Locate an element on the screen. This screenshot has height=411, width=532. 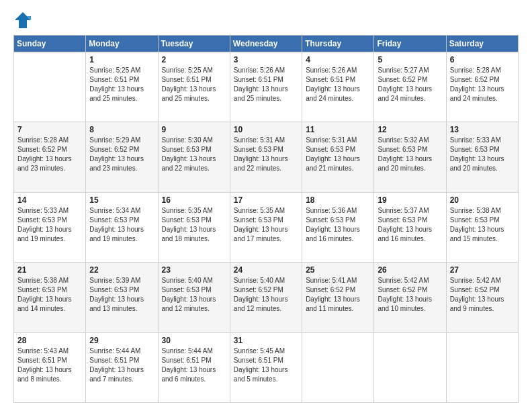
day-cell: 10Sunrise: 5:31 AMSunset: 6:53 PMDayligh… is located at coordinates (266, 157).